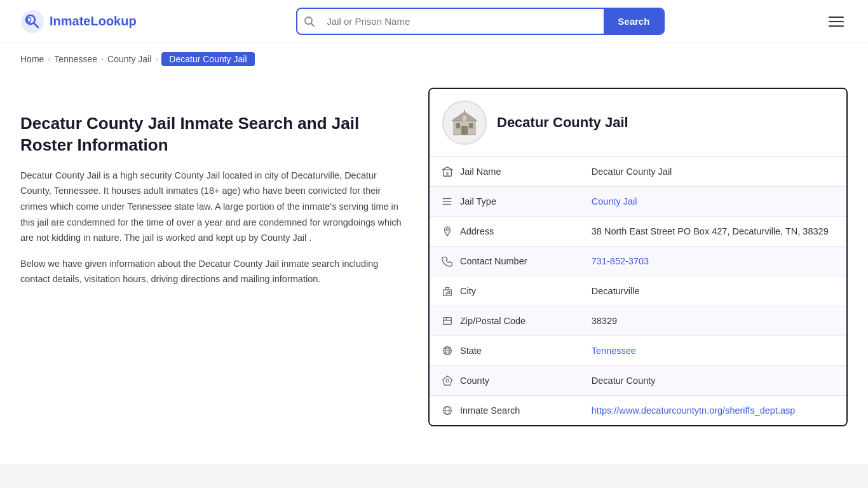 The height and width of the screenshot is (488, 868). I want to click on jail-icon, so click(447, 172).